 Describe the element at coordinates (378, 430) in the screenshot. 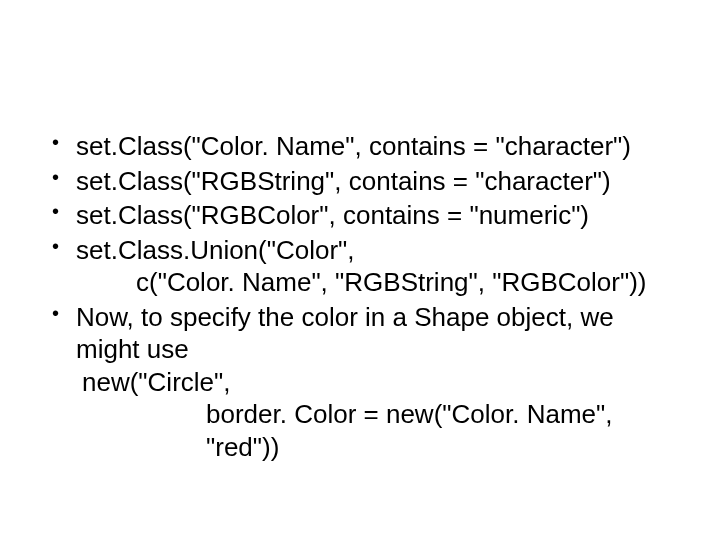

I see `bullet-continuation: border. Color = new("Color. Name", "red"…` at that location.